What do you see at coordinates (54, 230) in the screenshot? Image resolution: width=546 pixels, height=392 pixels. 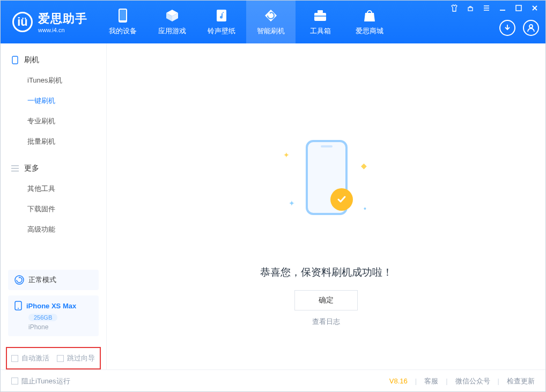 I see `sidebar-item-advanced: 高级功能` at bounding box center [54, 230].